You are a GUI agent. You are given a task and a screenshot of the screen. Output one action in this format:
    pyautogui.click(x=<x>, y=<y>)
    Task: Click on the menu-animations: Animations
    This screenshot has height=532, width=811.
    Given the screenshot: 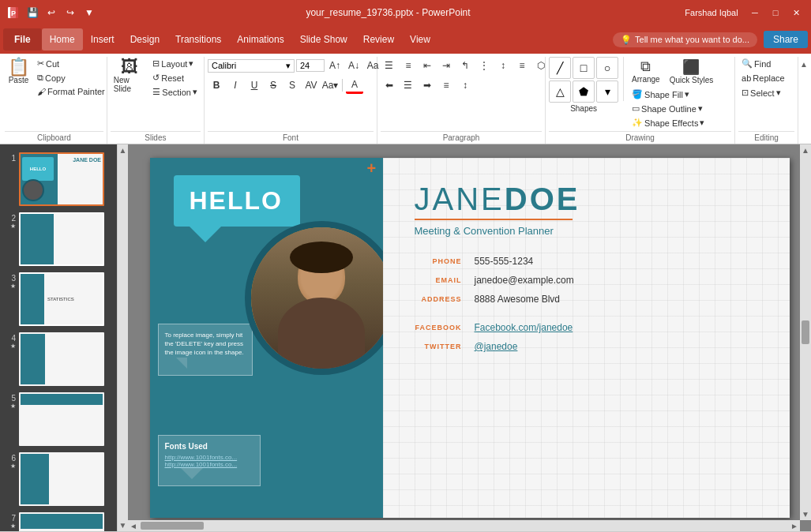 What is the action you would take?
    pyautogui.click(x=261, y=39)
    